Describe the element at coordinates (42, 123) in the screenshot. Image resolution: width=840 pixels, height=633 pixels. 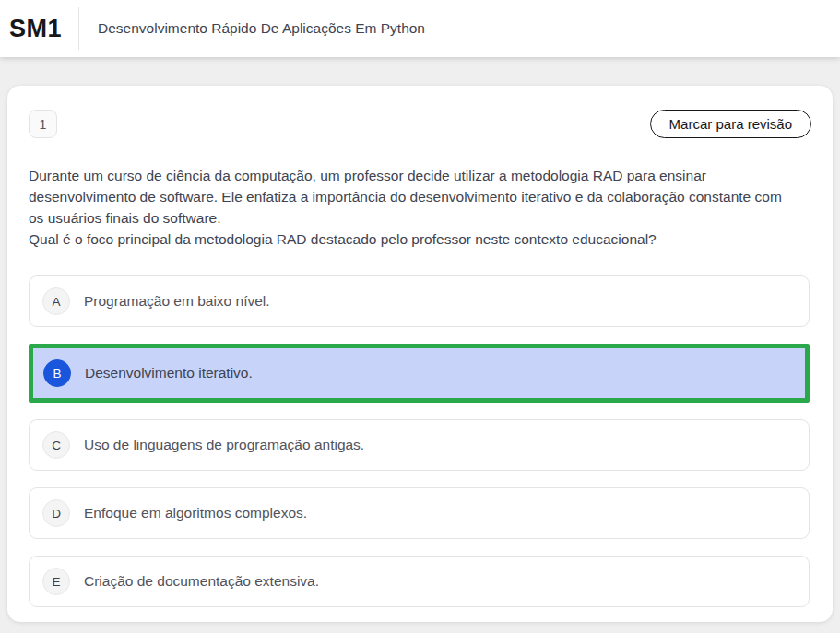
I see `question-number-badge: 1` at that location.